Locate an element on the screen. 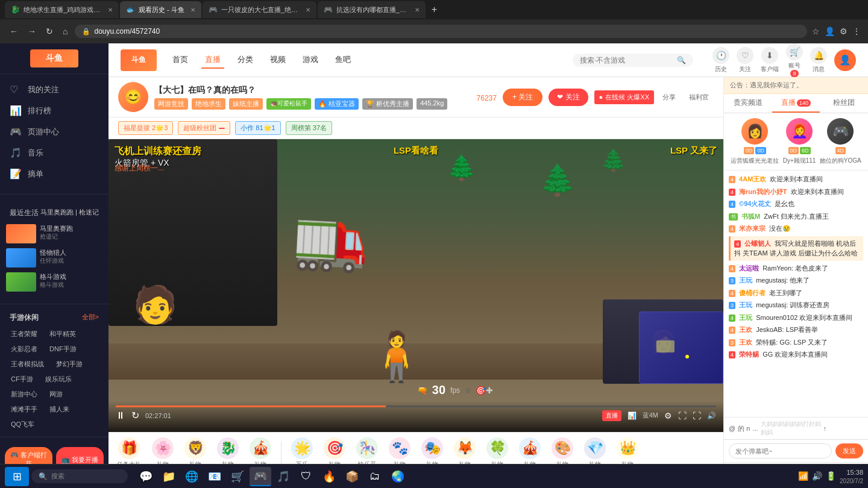  extensions-icon: ⚙ is located at coordinates (844, 31).